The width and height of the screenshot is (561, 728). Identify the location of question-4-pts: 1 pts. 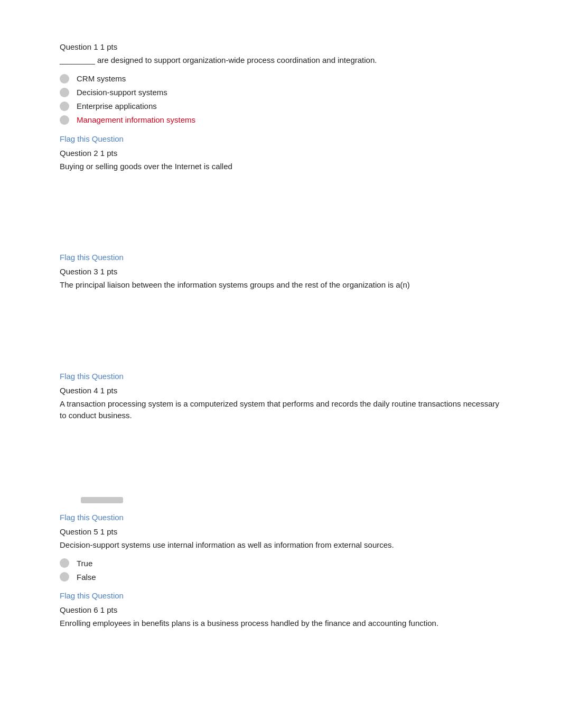
(109, 390).